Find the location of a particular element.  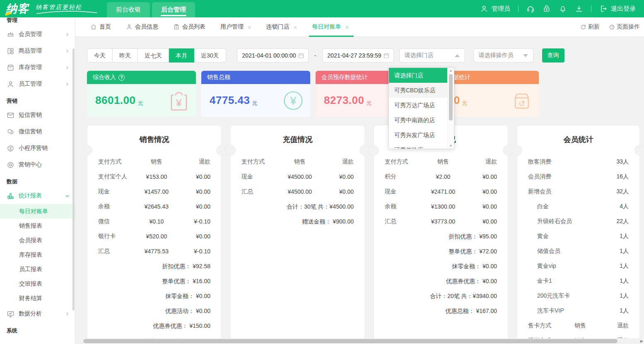

sidebar-subitem: 员工报表 is located at coordinates (37, 269).